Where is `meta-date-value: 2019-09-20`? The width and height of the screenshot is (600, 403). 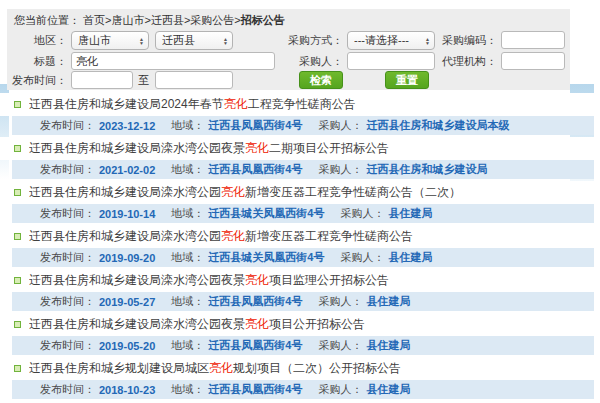
meta-date-value: 2019-09-20 is located at coordinates (127, 258).